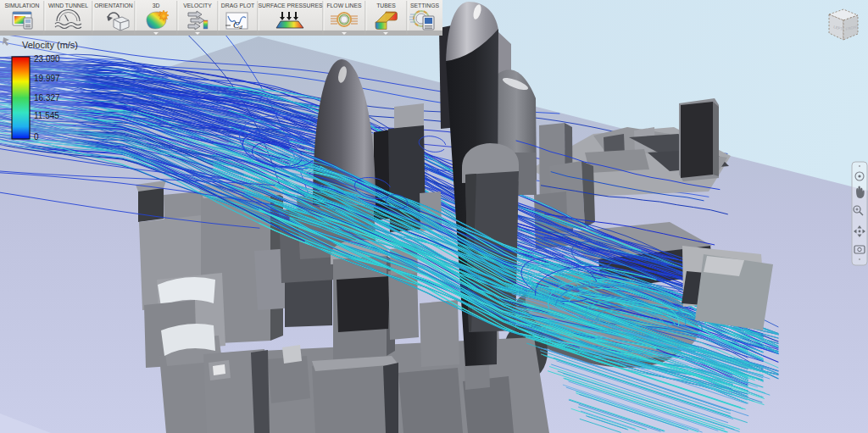  Describe the element at coordinates (425, 5) in the screenshot. I see `svg-text: SETTINGS` at that location.